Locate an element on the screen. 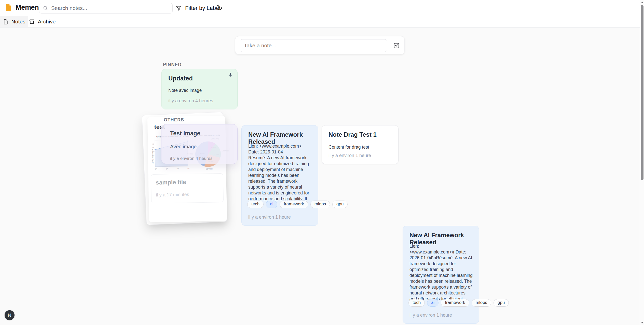 This screenshot has width=644, height=325. filter-by-label-button: Filter by Label is located at coordinates (198, 8).